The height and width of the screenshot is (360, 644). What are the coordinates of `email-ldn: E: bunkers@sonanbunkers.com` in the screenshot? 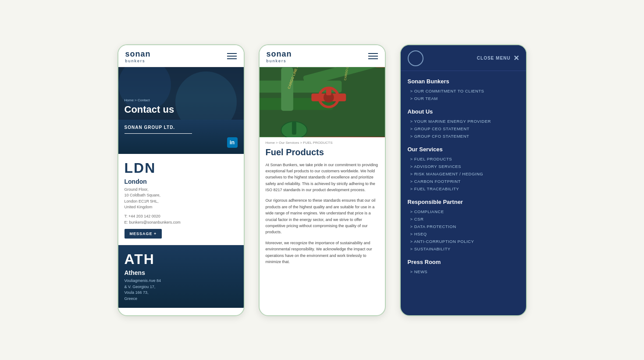 It's located at (153, 222).